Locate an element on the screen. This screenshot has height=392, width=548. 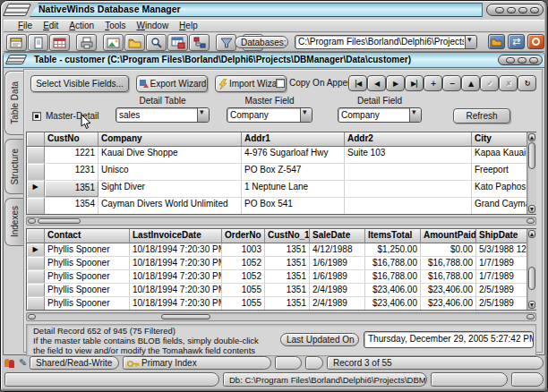
detail-grid-horizontal-scrollbar is located at coordinates (281, 317).